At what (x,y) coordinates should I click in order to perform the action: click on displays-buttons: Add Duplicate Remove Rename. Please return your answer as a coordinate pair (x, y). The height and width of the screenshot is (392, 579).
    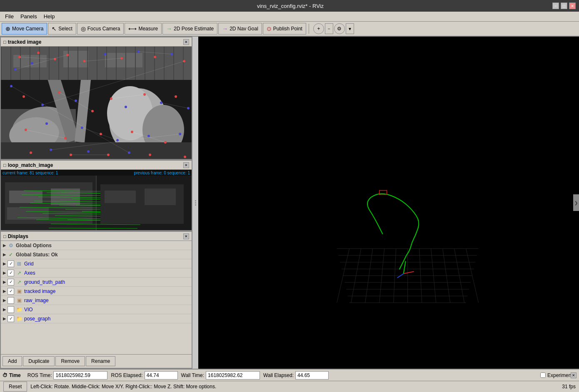
    Looking at the image, I should click on (96, 361).